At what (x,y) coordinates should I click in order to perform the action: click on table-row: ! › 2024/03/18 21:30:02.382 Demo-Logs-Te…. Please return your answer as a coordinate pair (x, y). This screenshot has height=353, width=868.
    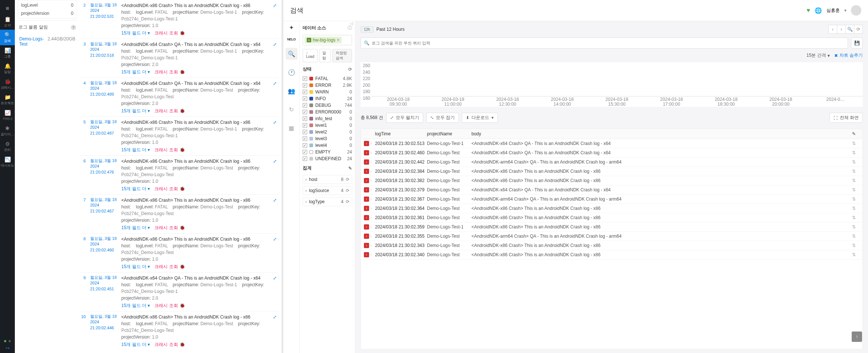
    Looking at the image, I should click on (612, 181).